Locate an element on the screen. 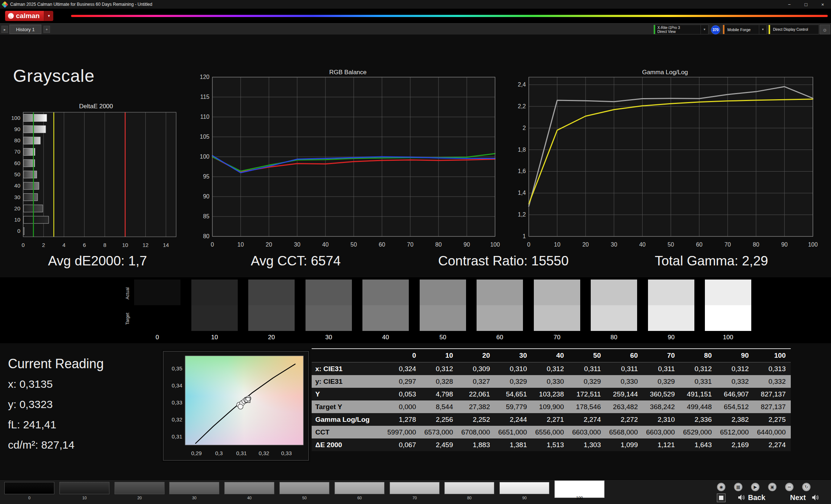  cie-xy-chart: 0,290,30,310,320,330,310,320,330,340,35 is located at coordinates (236, 406).